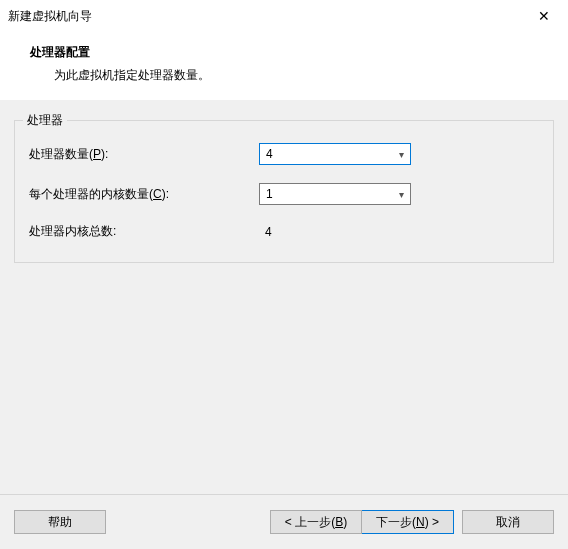  What do you see at coordinates (362, 522) in the screenshot?
I see `nav-button-group: < 上一步(B) 下一步(N) >` at bounding box center [362, 522].